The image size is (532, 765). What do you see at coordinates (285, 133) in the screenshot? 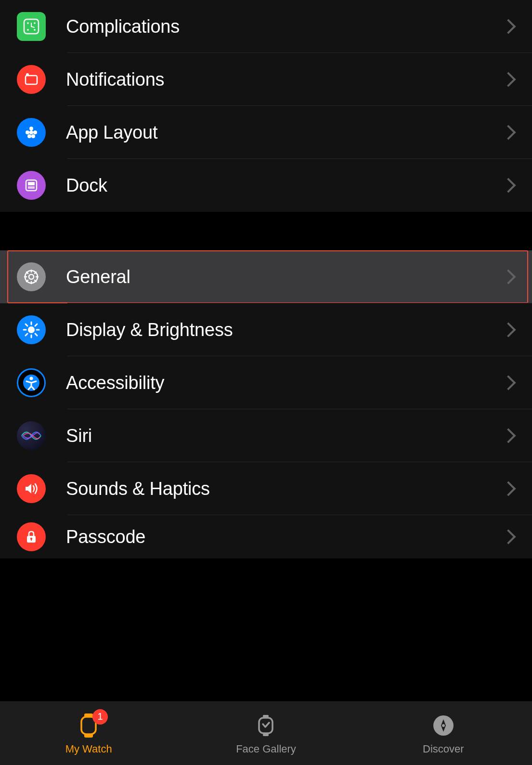
I see `row-label: App Layout` at bounding box center [285, 133].